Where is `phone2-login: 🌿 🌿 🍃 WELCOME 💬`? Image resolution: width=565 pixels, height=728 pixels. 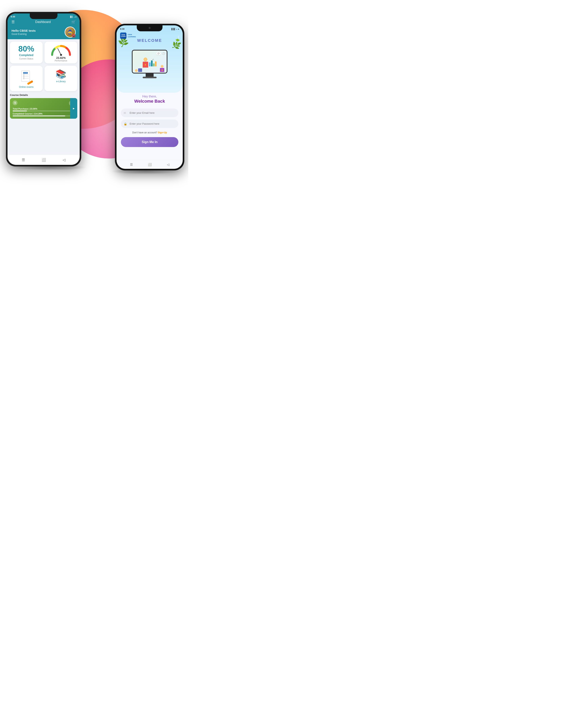 phone2-login: 🌿 🌿 🍃 WELCOME 💬 is located at coordinates (150, 97).